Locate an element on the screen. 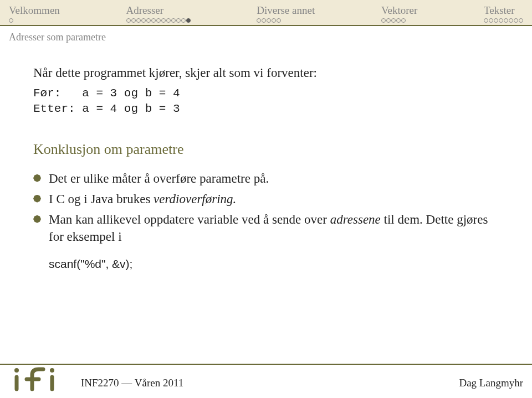 The height and width of the screenshot is (398, 532). section-title: Konklusjon om parametre is located at coordinates (266, 149).